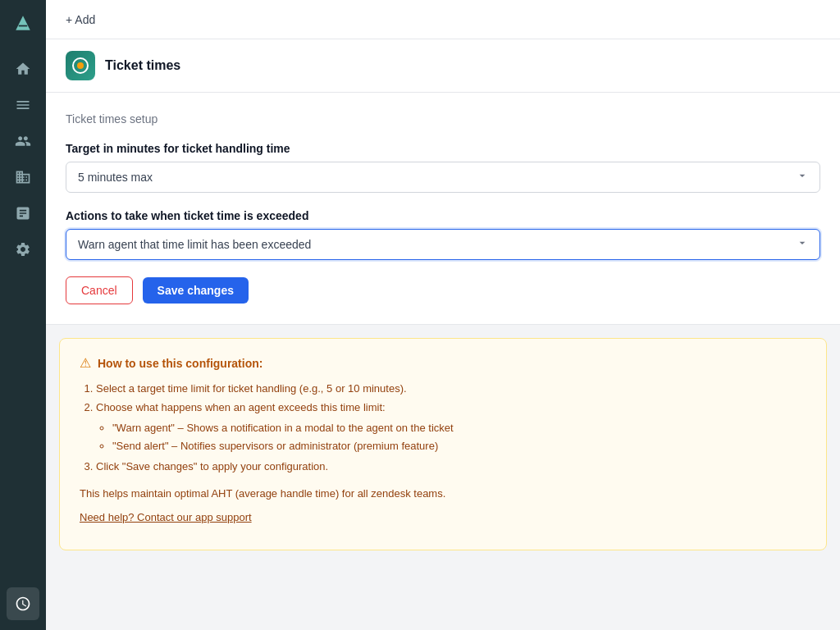  What do you see at coordinates (23, 177) in the screenshot?
I see `sidebar-item-organization` at bounding box center [23, 177].